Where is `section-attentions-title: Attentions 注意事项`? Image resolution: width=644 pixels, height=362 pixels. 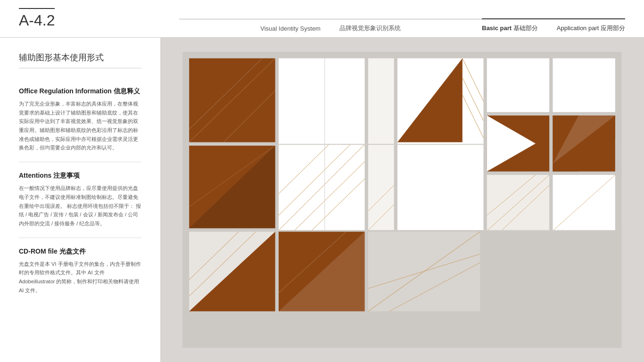 section-attentions-title: Attentions 注意事项 is located at coordinates (80, 176).